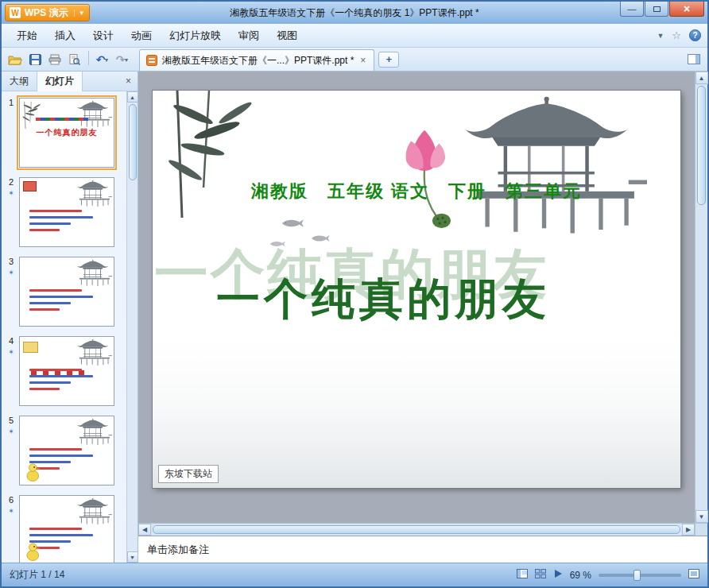 The width and height of the screenshot is (709, 588). Describe the element at coordinates (67, 133) in the screenshot. I see `thumbnail-title-text: 一个纯真的朋友` at that location.